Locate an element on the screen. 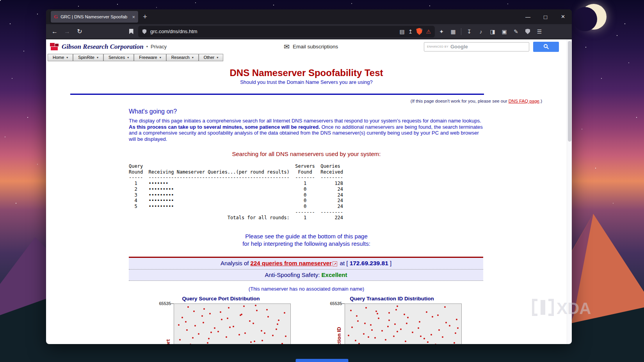 This screenshot has height=362, width=644. toolbar-separator is located at coordinates (461, 32).